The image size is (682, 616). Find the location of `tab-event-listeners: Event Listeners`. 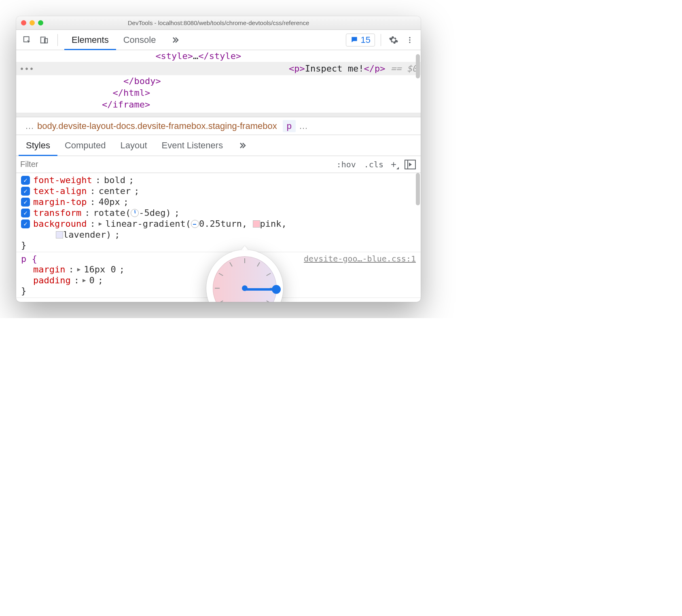

tab-event-listeners: Event Listeners is located at coordinates (193, 146).